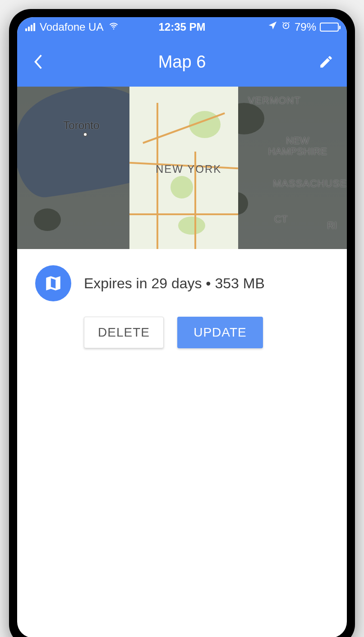  Describe the element at coordinates (81, 125) in the screenshot. I see `map-label-toronto: Toronto` at that location.